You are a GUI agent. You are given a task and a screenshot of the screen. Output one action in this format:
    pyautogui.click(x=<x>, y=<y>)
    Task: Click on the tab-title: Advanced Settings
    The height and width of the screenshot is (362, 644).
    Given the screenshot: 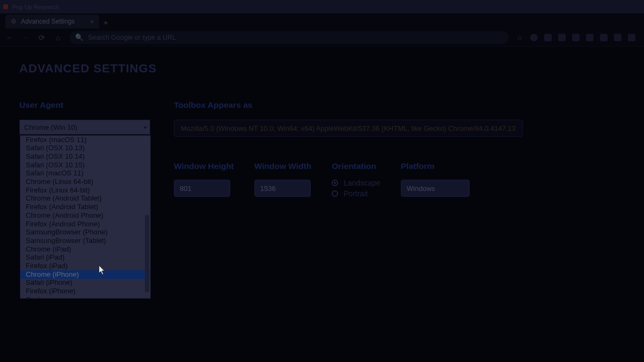 What is the action you would take?
    pyautogui.click(x=48, y=21)
    